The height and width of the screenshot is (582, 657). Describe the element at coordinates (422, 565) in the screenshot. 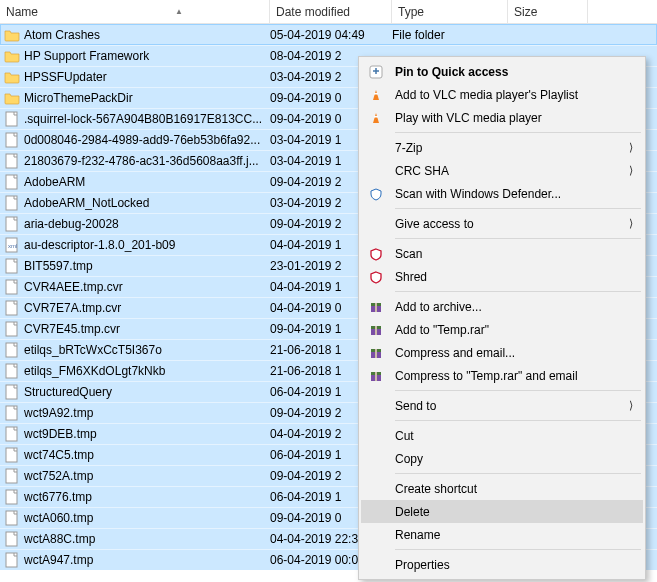

I see `menu-label: Properties` at that location.